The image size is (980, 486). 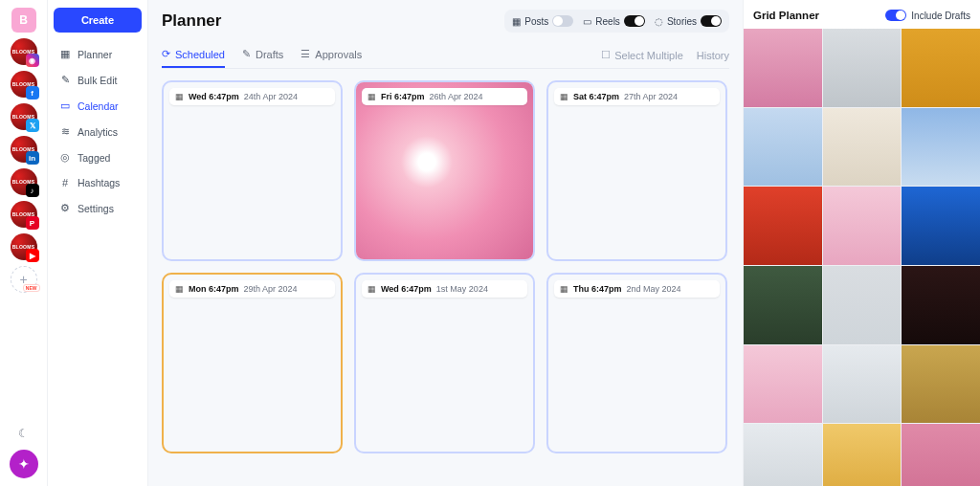 I want to click on tab-approvals: ☰Approvals, so click(x=331, y=55).